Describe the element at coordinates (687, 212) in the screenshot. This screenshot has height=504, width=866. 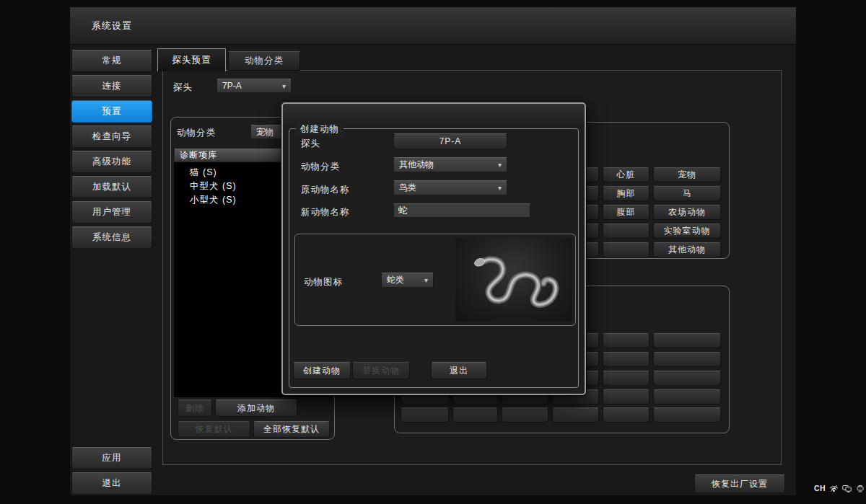
I see `category-button-farm-animal: 农场动物` at that location.